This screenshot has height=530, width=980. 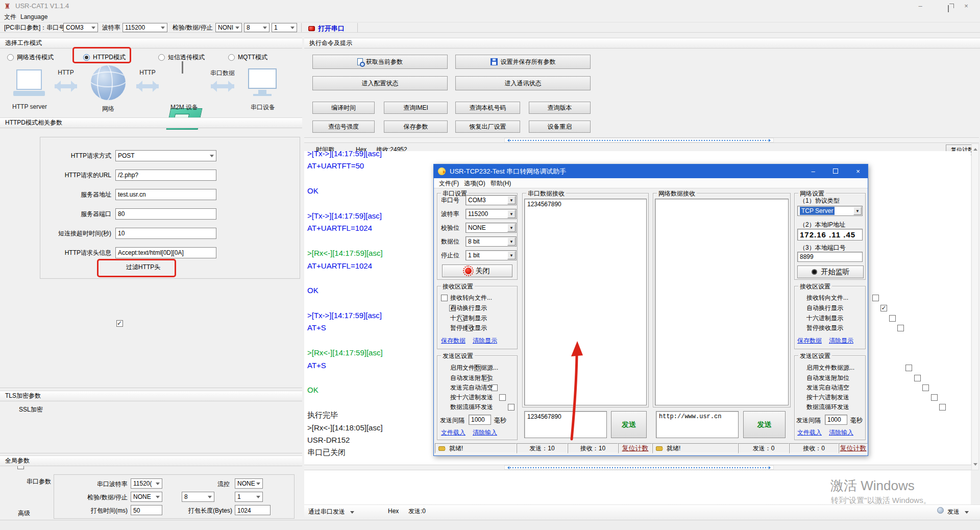 I want to click on net-pause-recv-label: 暂停接收显示, so click(x=825, y=328).